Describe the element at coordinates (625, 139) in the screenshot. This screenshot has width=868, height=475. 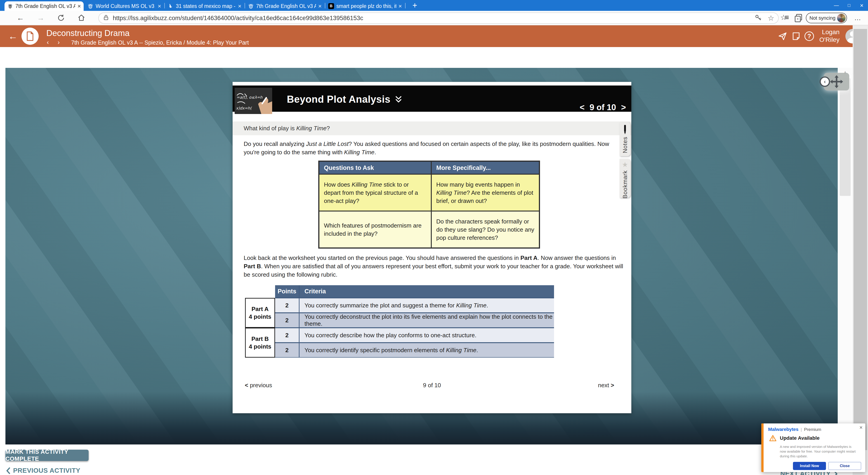
I see `notes-side-tab: Notes` at that location.